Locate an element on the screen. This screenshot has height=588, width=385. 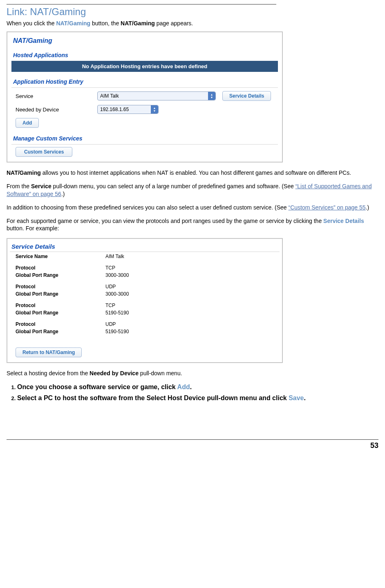
para2-pre: From the is located at coordinates (19, 186).